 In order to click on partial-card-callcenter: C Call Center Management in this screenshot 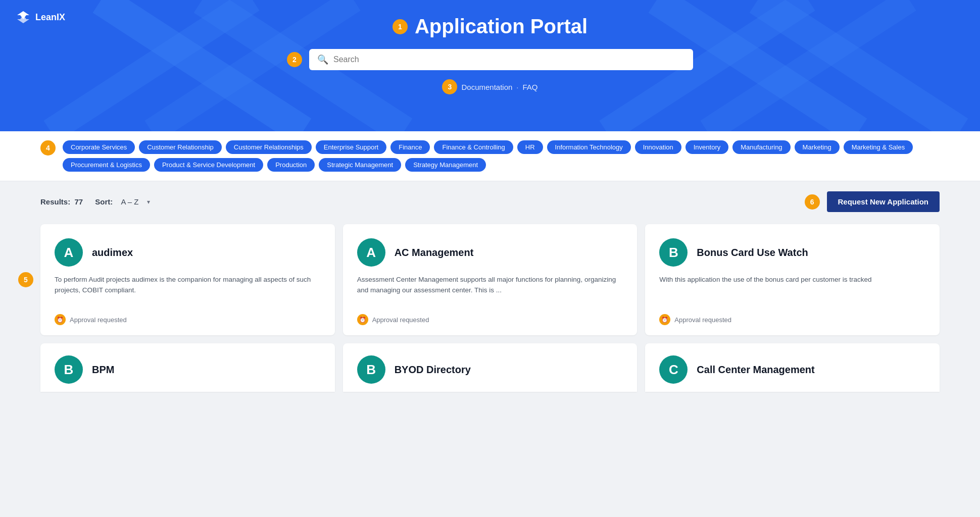, I will do `click(792, 368)`.